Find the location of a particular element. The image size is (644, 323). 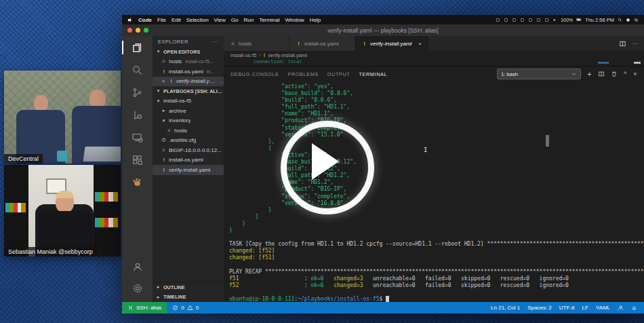

tree-item-.ansible.cfg: ⚙.ansible.cfg is located at coordinates (188, 141).